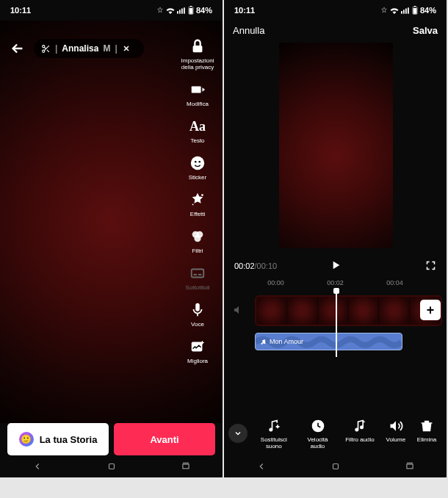 The height and width of the screenshot is (498, 448). I want to click on trash-icon, so click(427, 426).